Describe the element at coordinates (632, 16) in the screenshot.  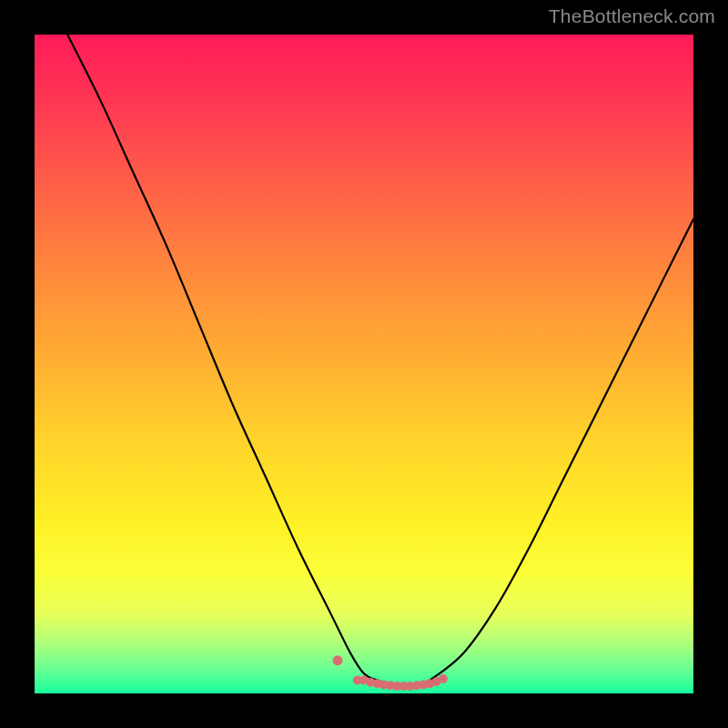
I see `watermark-text: TheBottleneck.com` at that location.